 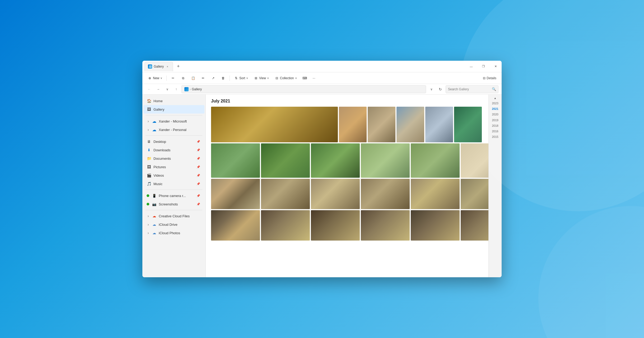 What do you see at coordinates (490, 78) in the screenshot?
I see `details-button: ⊟ Details` at bounding box center [490, 78].